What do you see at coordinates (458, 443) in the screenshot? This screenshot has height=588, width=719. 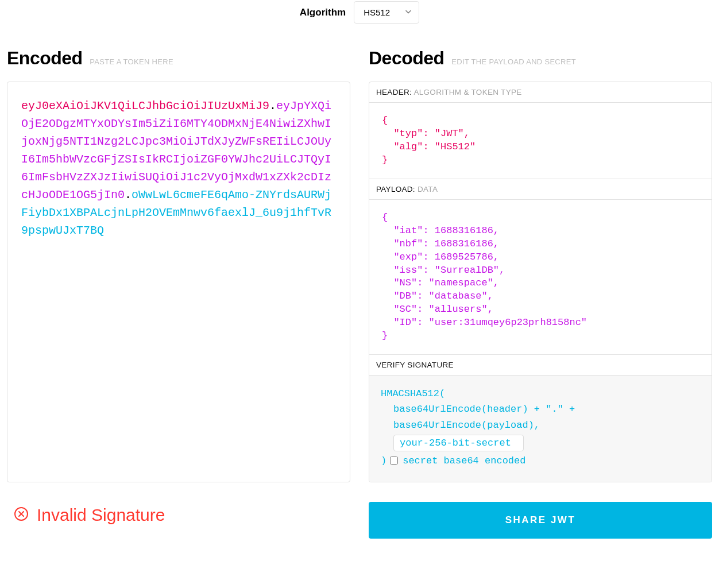 I see `secret-input` at bounding box center [458, 443].